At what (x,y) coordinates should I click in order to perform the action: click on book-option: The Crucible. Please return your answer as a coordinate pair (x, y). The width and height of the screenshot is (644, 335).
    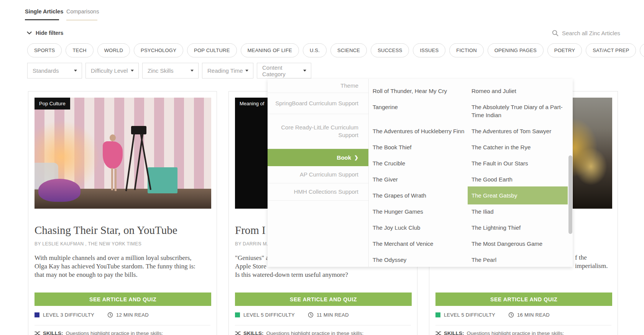
    Looking at the image, I should click on (422, 163).